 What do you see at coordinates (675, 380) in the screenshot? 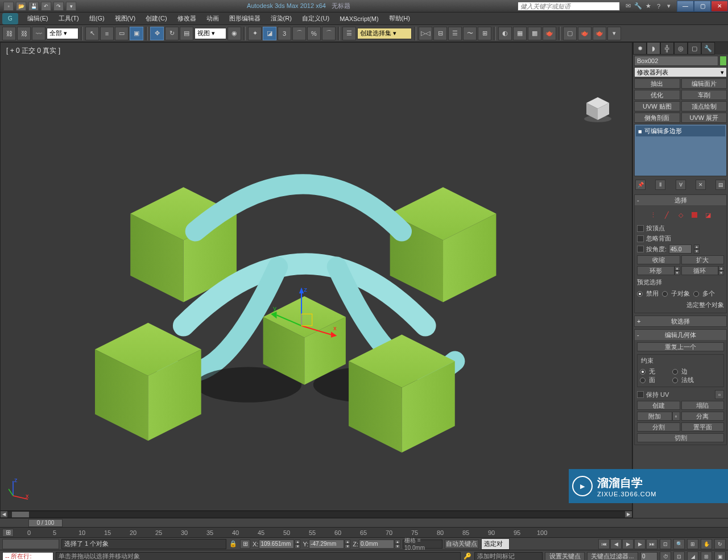
I see `constraint-normal-radio` at bounding box center [675, 380].